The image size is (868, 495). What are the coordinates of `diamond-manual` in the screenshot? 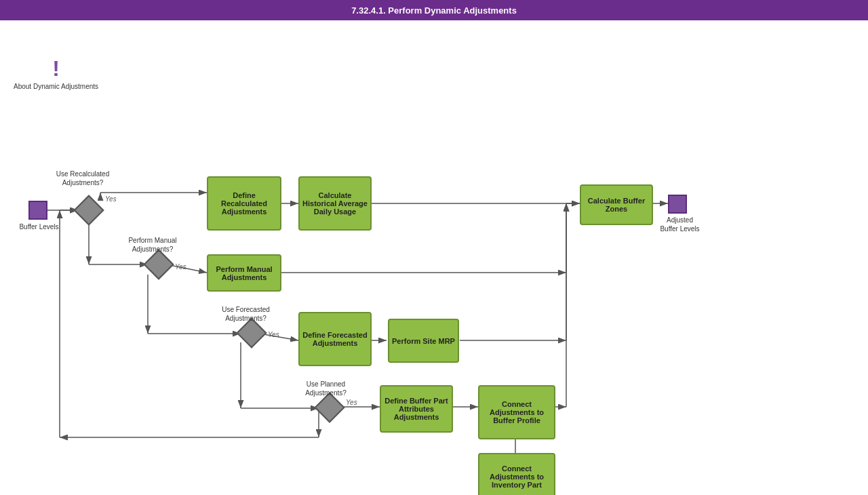 It's located at (159, 264).